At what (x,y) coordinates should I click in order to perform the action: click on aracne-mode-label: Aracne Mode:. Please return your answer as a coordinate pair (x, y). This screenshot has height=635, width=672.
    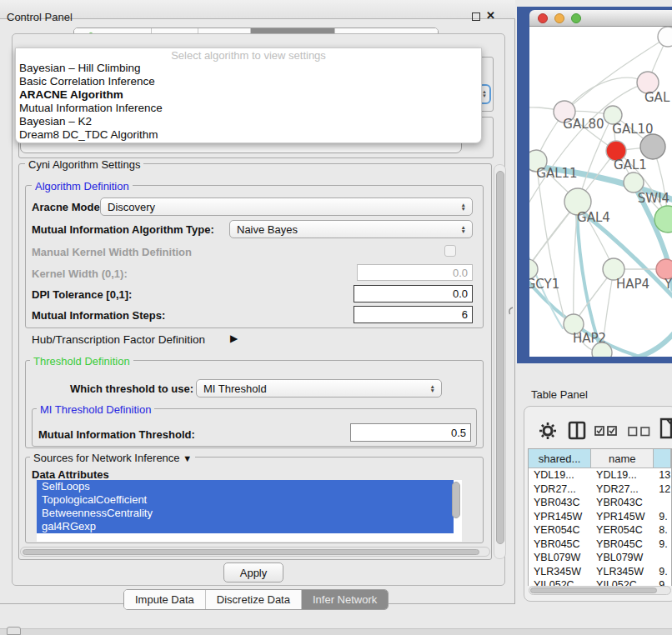
    Looking at the image, I should click on (68, 207).